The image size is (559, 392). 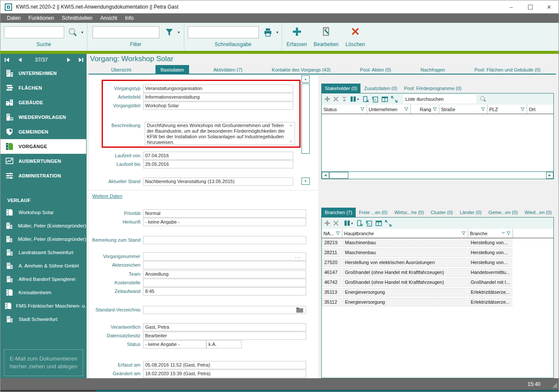 I want to click on column-header-branche: Branche, so click(x=491, y=233).